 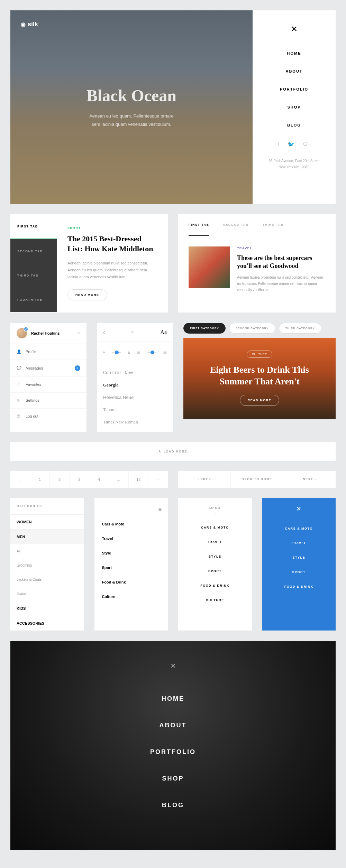 What do you see at coordinates (116, 353) in the screenshot?
I see `font-size-slider` at bounding box center [116, 353].